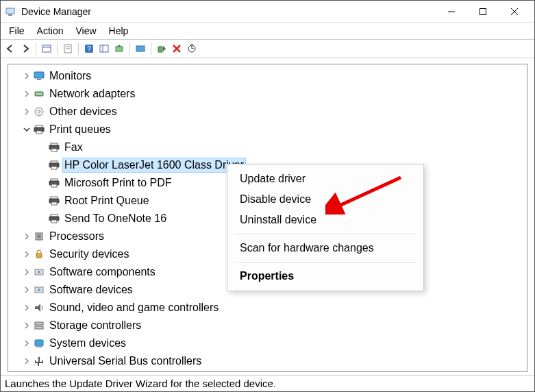  Describe the element at coordinates (16, 31) in the screenshot. I see `menu-file: File` at that location.